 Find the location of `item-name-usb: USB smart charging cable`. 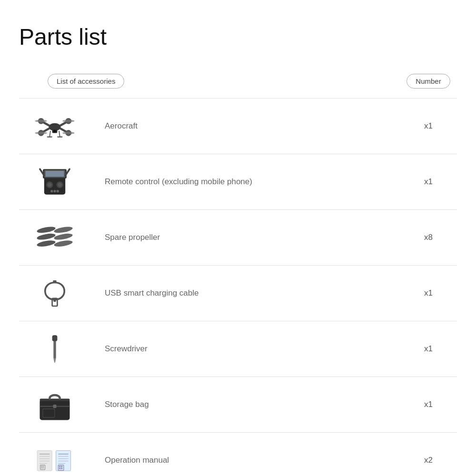

item-name-usb: USB smart charging cable is located at coordinates (245, 293).